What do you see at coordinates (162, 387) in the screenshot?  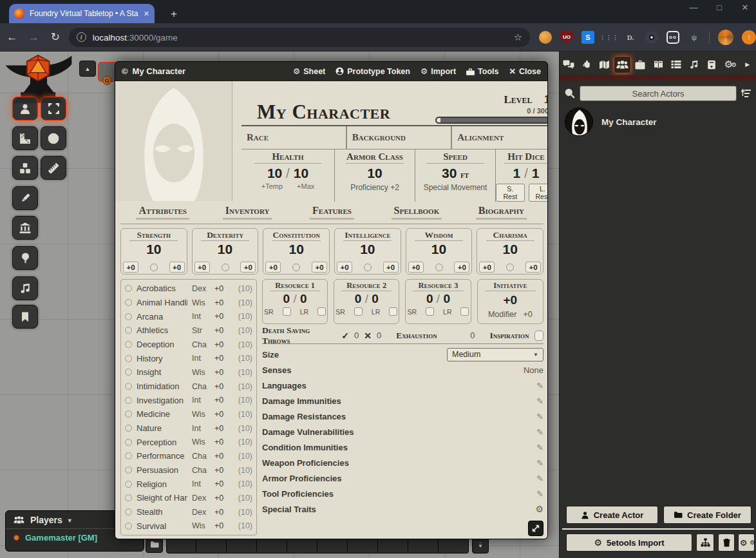 I see `skill-name: Intimidation` at bounding box center [162, 387].